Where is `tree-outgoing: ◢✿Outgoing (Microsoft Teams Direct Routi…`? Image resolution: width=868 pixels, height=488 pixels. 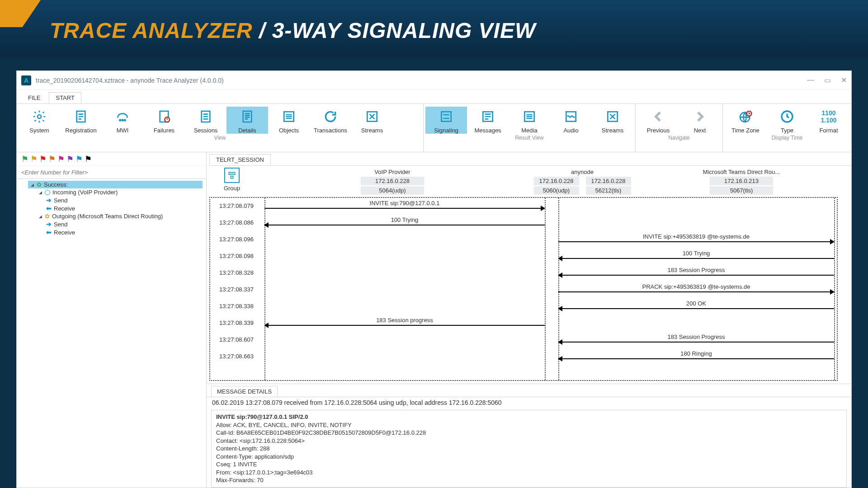 tree-outgoing: ◢✿Outgoing (Microsoft Teams Direct Routi… is located at coordinates (119, 216).